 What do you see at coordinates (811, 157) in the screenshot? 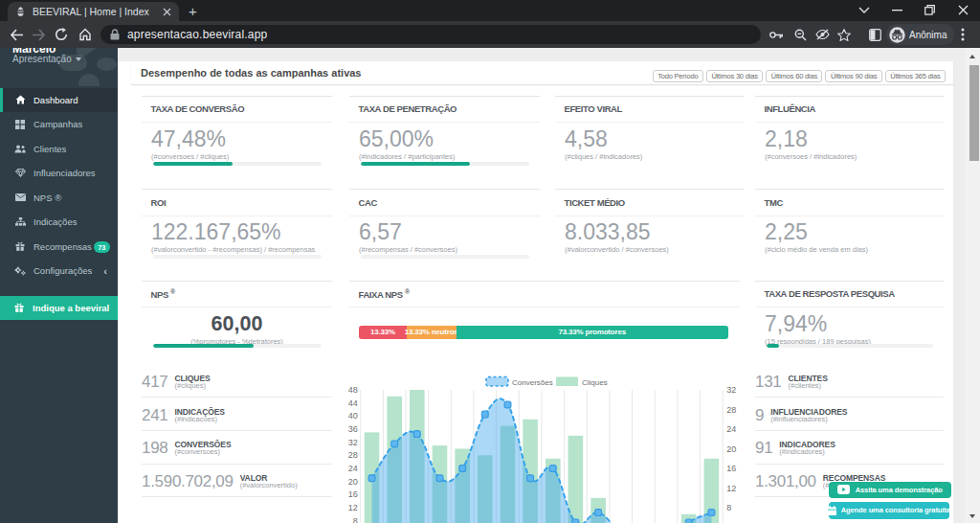
I see `card-sub: (#conversoes / #indicadores)` at bounding box center [811, 157].